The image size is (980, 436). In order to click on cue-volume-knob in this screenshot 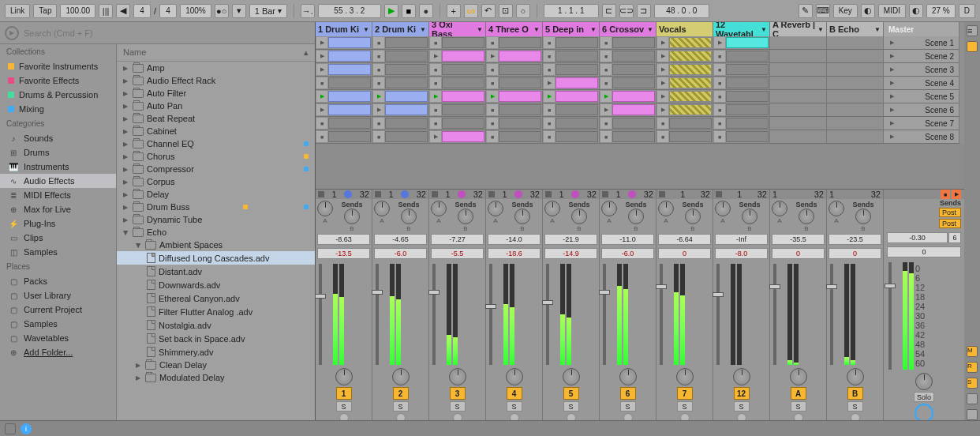, I will do `click(924, 412)`.